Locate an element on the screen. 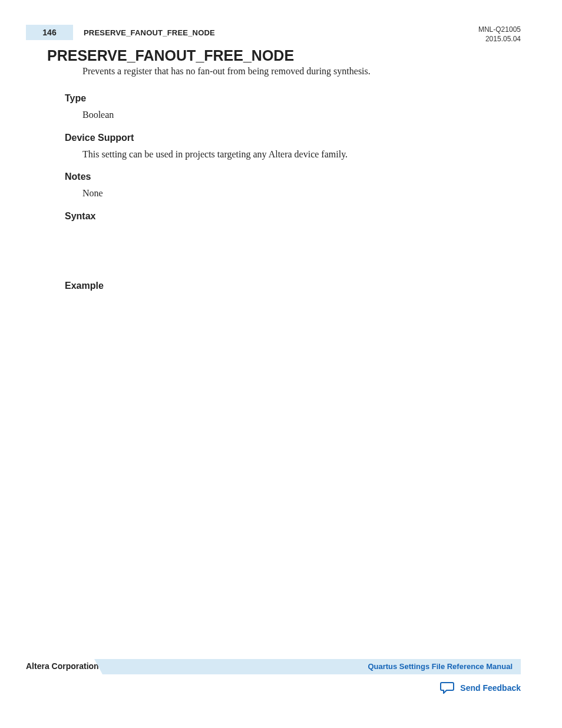  section-heading-example: Example is located at coordinates (293, 286).